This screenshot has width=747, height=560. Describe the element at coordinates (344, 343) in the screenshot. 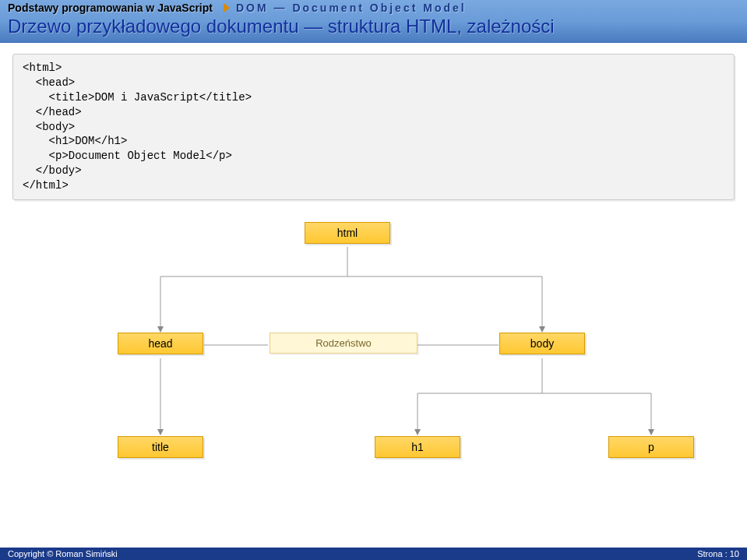

I see `node-siblings-label: Rodzeństwo` at that location.